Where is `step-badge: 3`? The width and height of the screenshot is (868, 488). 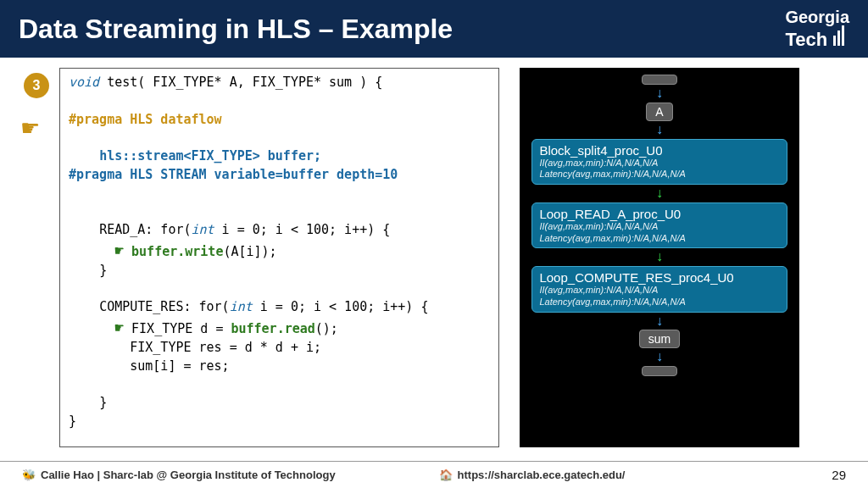 step-badge: 3 is located at coordinates (36, 86).